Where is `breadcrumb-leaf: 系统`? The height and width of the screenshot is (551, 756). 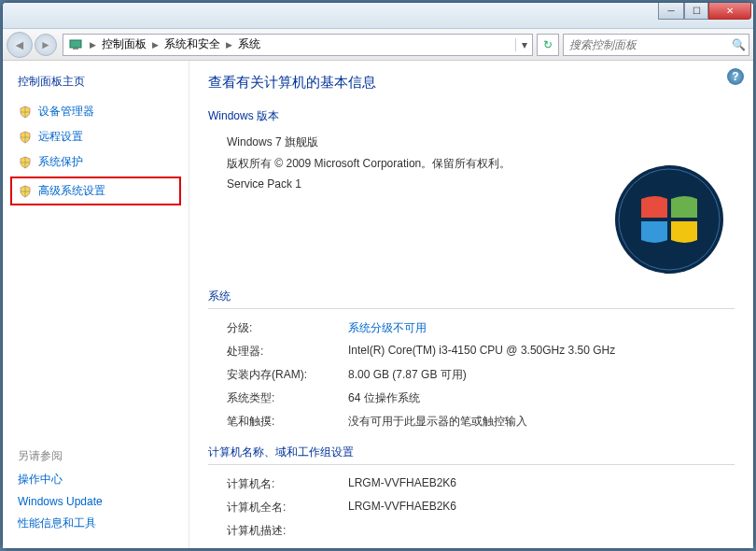
breadcrumb-leaf: 系统 is located at coordinates (249, 45).